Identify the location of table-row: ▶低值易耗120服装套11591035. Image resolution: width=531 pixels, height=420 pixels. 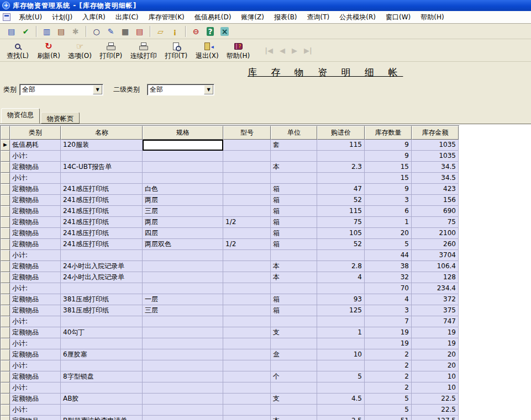
(230, 145).